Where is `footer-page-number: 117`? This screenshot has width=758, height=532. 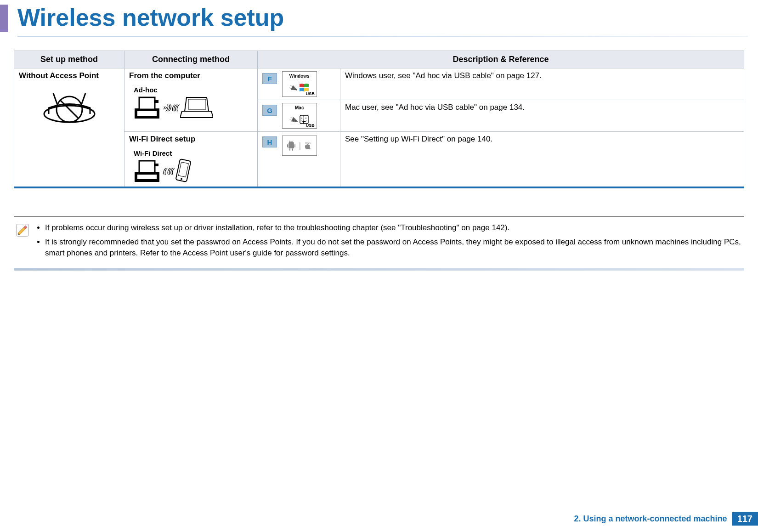 footer-page-number: 117 is located at coordinates (745, 519).